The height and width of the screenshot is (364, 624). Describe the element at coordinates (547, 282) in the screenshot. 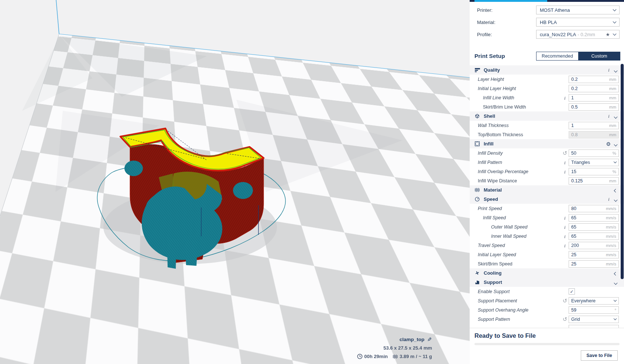

I see `section-header-support: Support` at that location.